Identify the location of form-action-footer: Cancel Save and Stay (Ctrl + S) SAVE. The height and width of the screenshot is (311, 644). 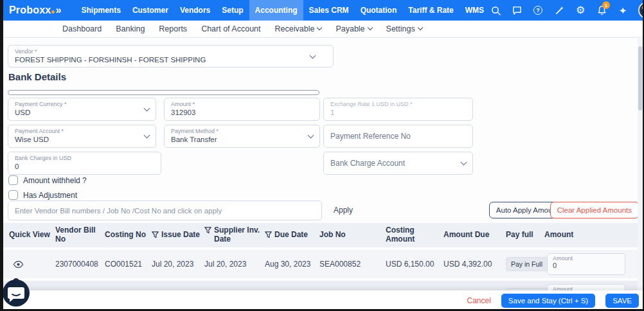
(322, 301).